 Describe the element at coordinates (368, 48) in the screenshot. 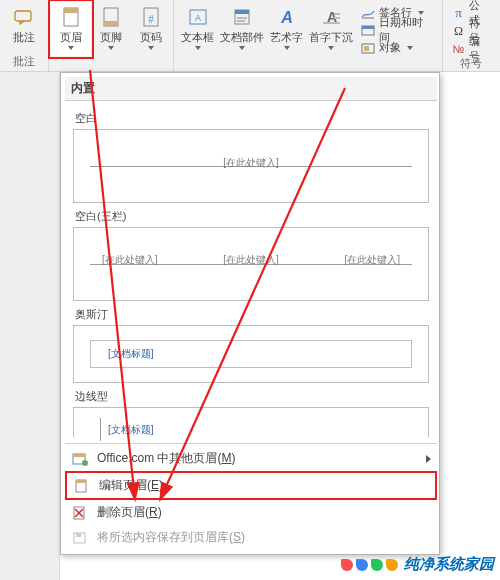

I see `object-icon` at that location.